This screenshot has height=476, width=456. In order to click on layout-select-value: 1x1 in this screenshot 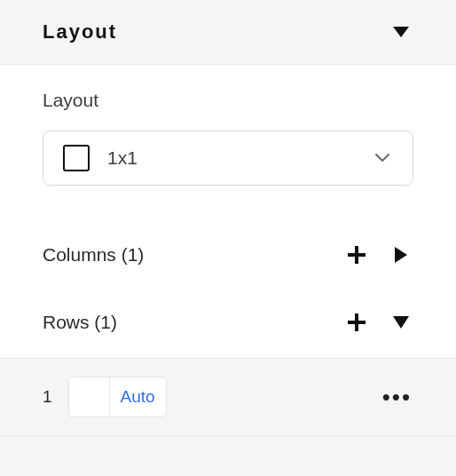, I will do `click(122, 158)`.